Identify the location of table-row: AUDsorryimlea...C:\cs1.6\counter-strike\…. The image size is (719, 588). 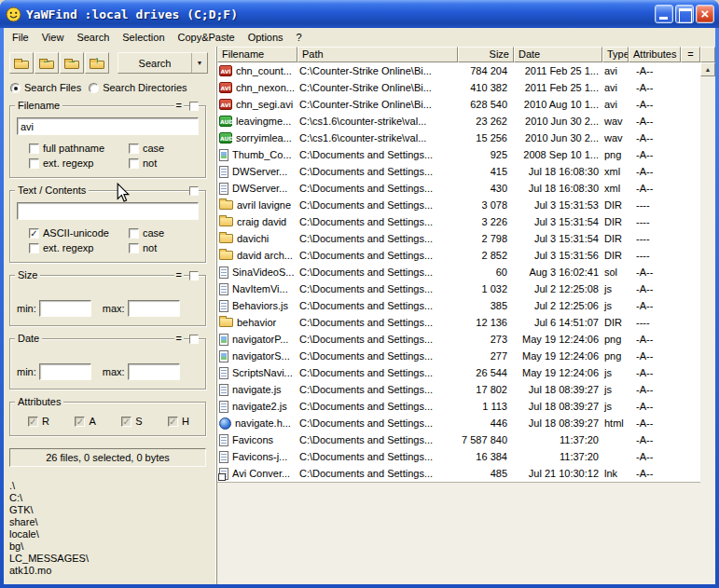
(459, 138).